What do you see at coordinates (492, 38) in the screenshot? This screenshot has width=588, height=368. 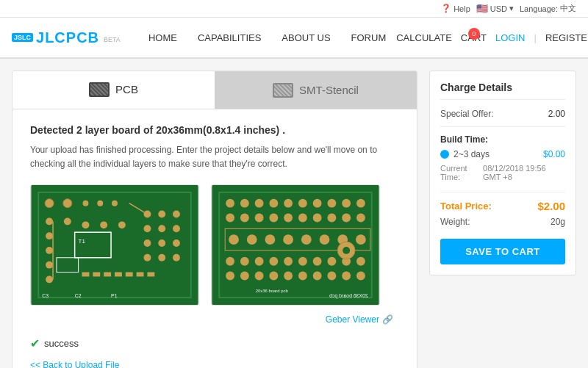 I see `nav-right: CALCULATE 0 CART LOGIN | REGISTER` at bounding box center [492, 38].